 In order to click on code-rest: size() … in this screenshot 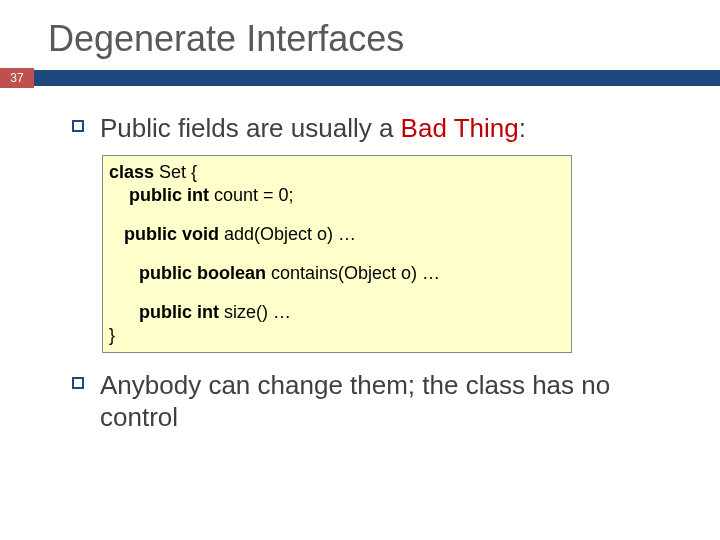, I will do `click(255, 312)`.